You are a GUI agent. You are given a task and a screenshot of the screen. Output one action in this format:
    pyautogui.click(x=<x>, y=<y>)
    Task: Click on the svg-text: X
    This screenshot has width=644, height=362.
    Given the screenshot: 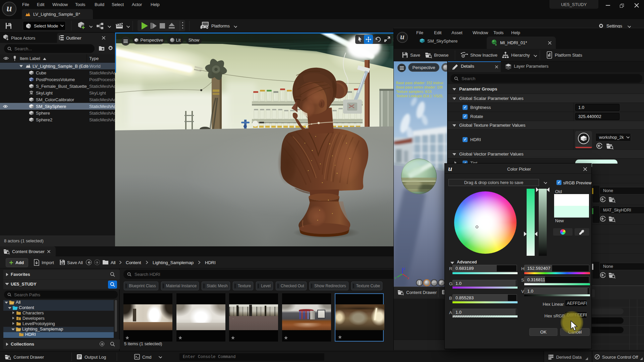 What is the action you would take?
    pyautogui.click(x=408, y=278)
    